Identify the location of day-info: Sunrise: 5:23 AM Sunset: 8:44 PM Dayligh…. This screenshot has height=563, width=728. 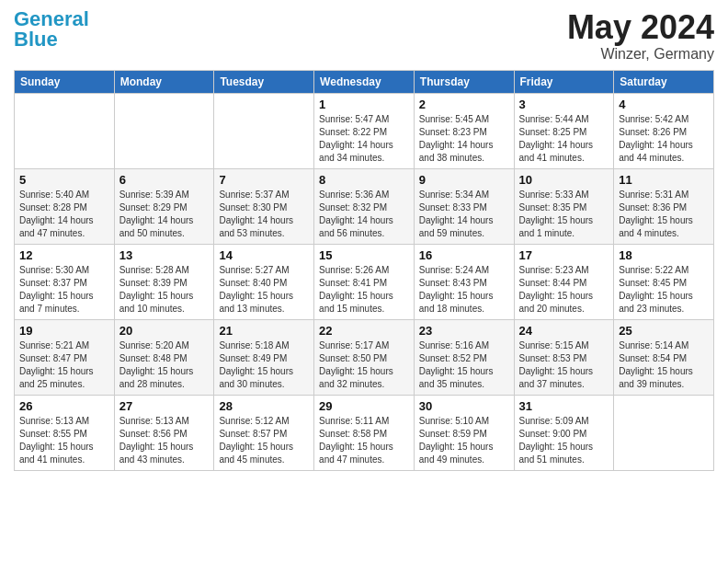
(564, 290).